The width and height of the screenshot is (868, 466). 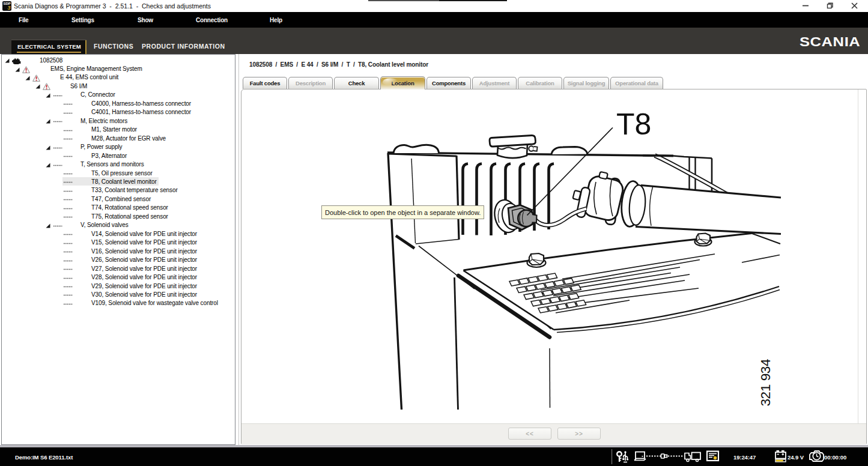 I want to click on svg-text: 321 934, so click(x=765, y=383).